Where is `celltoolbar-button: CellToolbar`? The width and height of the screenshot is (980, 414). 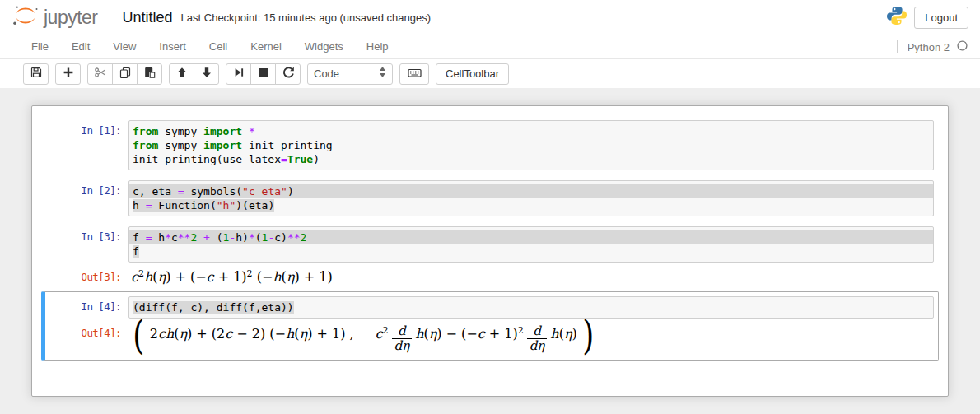 celltoolbar-button: CellToolbar is located at coordinates (473, 74).